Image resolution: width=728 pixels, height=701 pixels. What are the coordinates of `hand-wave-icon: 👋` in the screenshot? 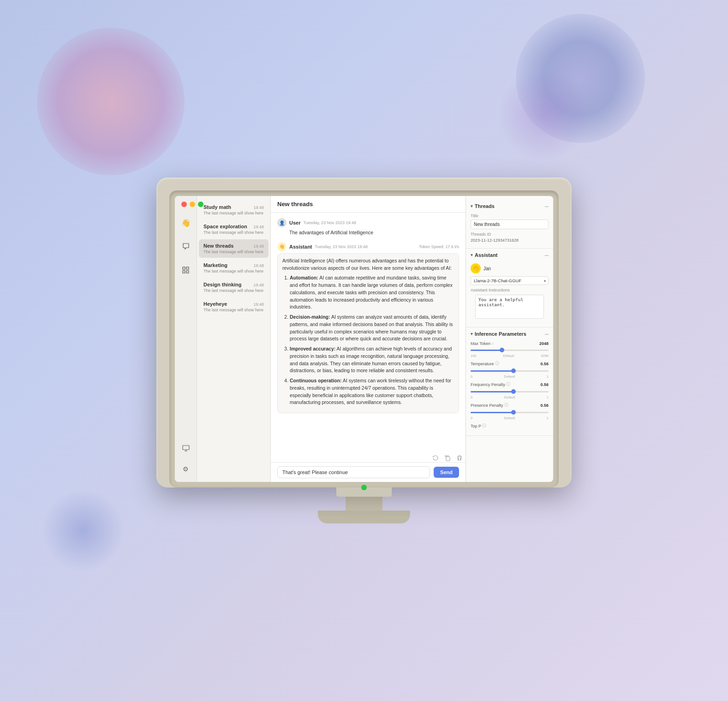 It's located at (186, 223).